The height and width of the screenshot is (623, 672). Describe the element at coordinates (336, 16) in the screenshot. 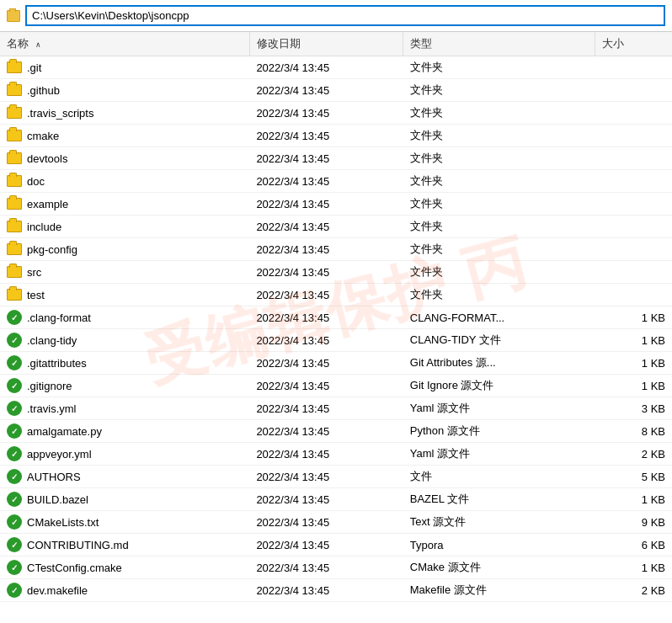

I see `address-bar` at that location.